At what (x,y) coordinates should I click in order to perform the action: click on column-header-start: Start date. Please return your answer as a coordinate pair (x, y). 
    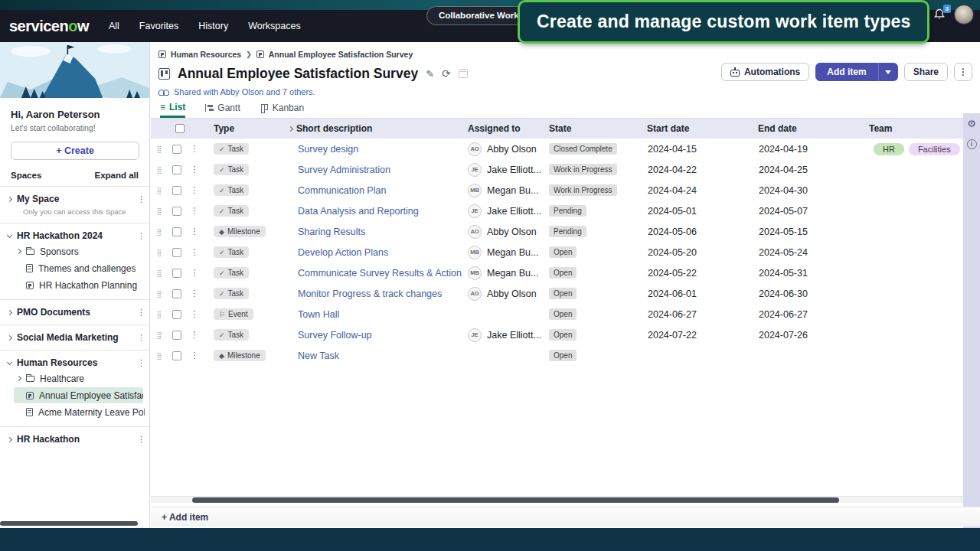
    Looking at the image, I should click on (697, 129).